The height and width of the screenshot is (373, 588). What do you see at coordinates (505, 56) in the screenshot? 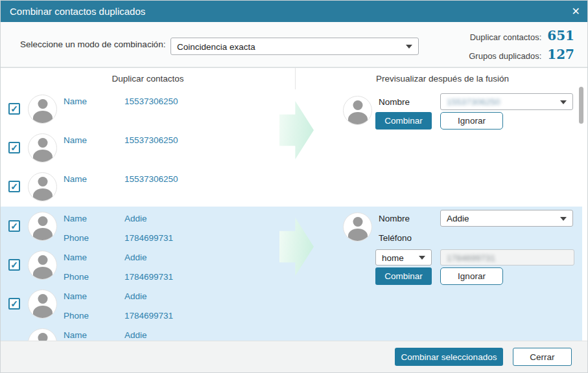
I see `stat-label: Grupos duplicados:` at bounding box center [505, 56].